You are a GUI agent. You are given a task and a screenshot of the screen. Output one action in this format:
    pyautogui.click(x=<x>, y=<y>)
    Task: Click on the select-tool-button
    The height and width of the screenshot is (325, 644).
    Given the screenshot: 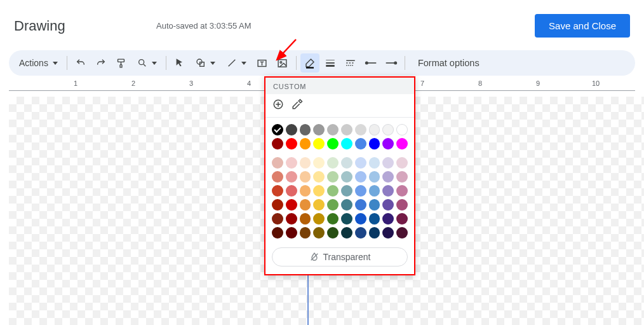 What is the action you would take?
    pyautogui.click(x=180, y=63)
    